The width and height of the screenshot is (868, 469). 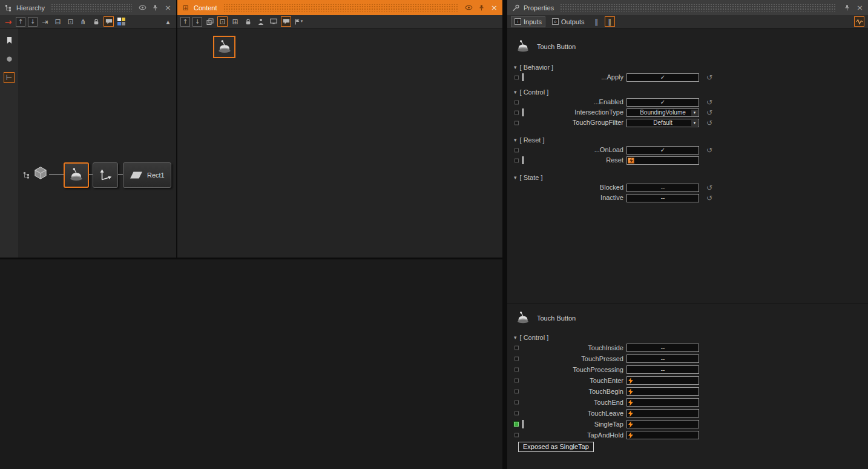 I want to click on axes-node, so click(x=105, y=175).